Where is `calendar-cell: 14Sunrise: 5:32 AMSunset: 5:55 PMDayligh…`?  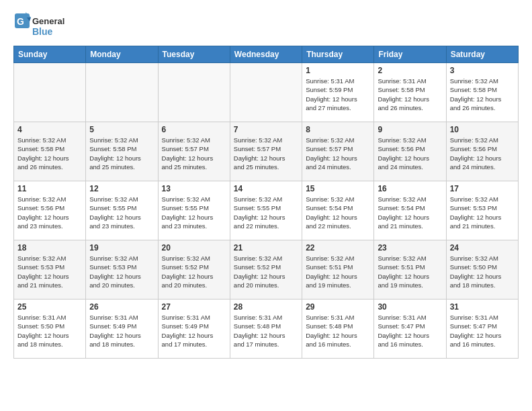 calendar-cell: 14Sunrise: 5:32 AMSunset: 5:55 PMDayligh… is located at coordinates (266, 211).